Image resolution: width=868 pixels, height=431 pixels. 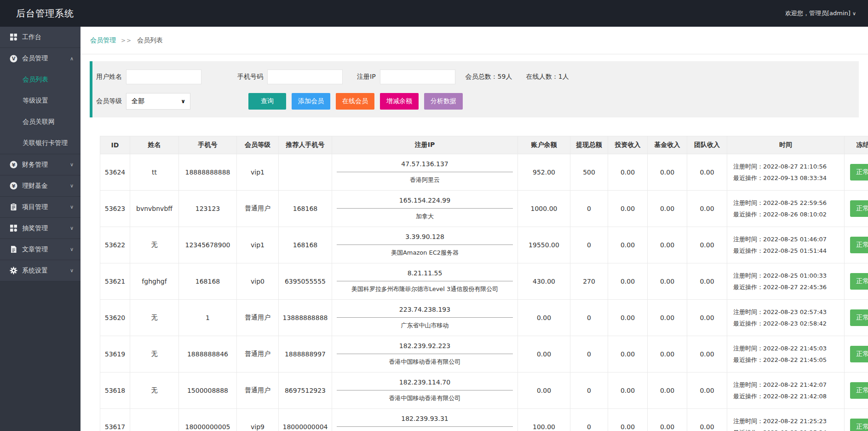 What do you see at coordinates (425, 355) in the screenshot?
I see `cell-register-ip: 182.239.92.223 香港中国移动香港有限公司` at bounding box center [425, 355].